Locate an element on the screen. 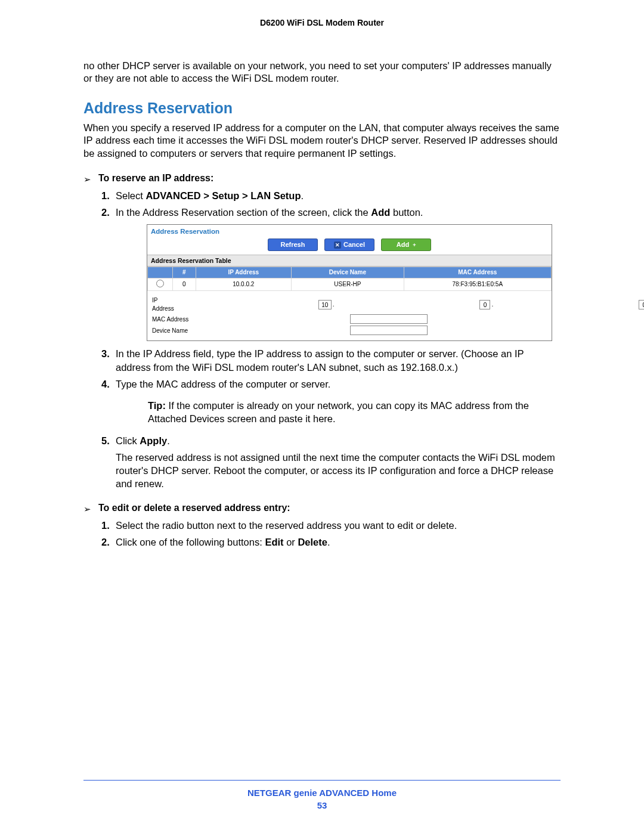  proc2-step-2-b1: Edit is located at coordinates (274, 542).